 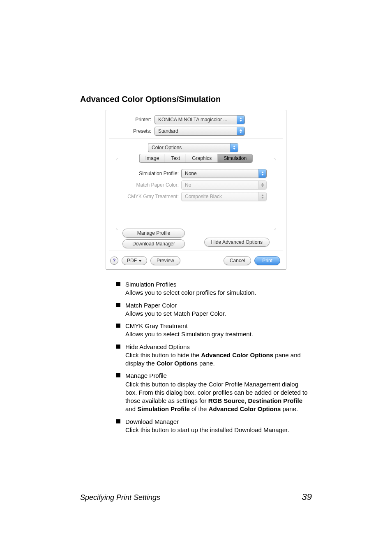 What do you see at coordinates (212, 331) in the screenshot?
I see `list-item: CMYK Gray Treatment Allows you to select…` at bounding box center [212, 331].